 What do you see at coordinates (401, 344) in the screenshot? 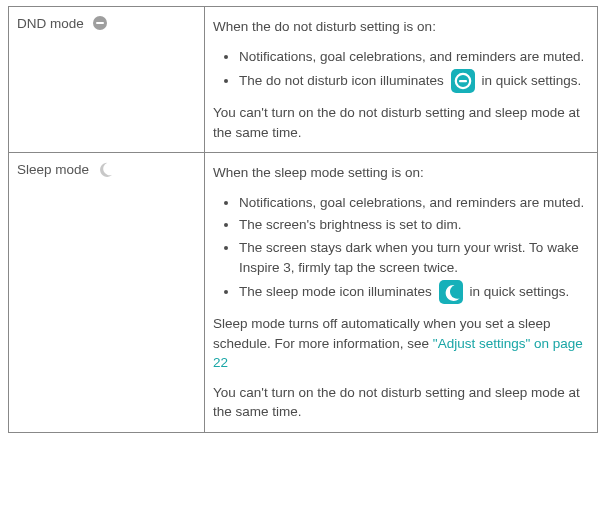
I see `sleep-schedule-note: Sleep mode turns off automatically when …` at bounding box center [401, 344].